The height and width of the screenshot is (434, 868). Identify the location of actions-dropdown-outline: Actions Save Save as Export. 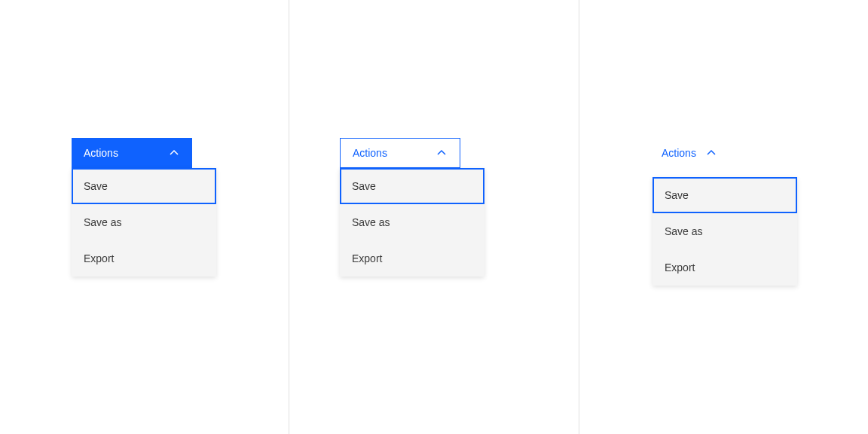
(412, 207).